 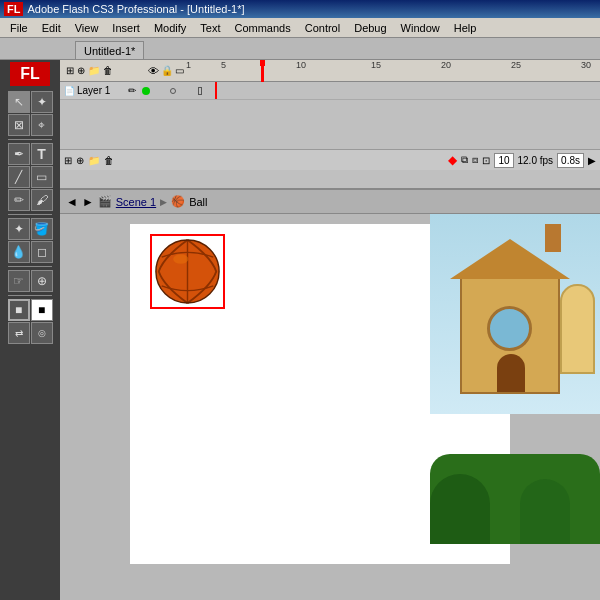 What do you see at coordinates (216, 90) in the screenshot?
I see `frame-playhead` at bounding box center [216, 90].